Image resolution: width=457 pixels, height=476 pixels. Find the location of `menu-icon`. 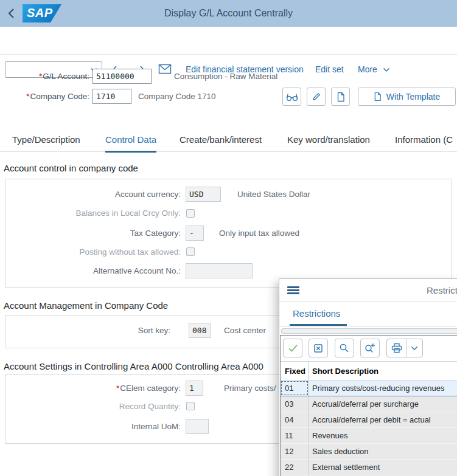

menu-icon is located at coordinates (293, 291).